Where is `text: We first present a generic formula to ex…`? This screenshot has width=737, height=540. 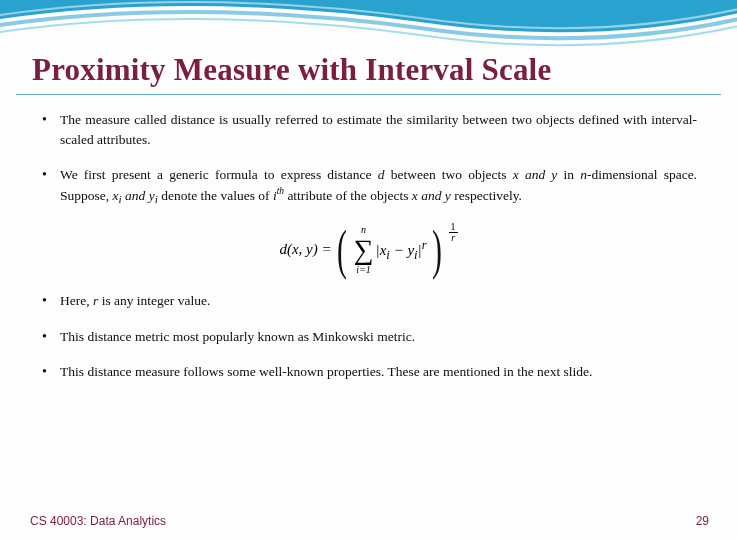 text: We first present a generic formula to ex… is located at coordinates (219, 174).